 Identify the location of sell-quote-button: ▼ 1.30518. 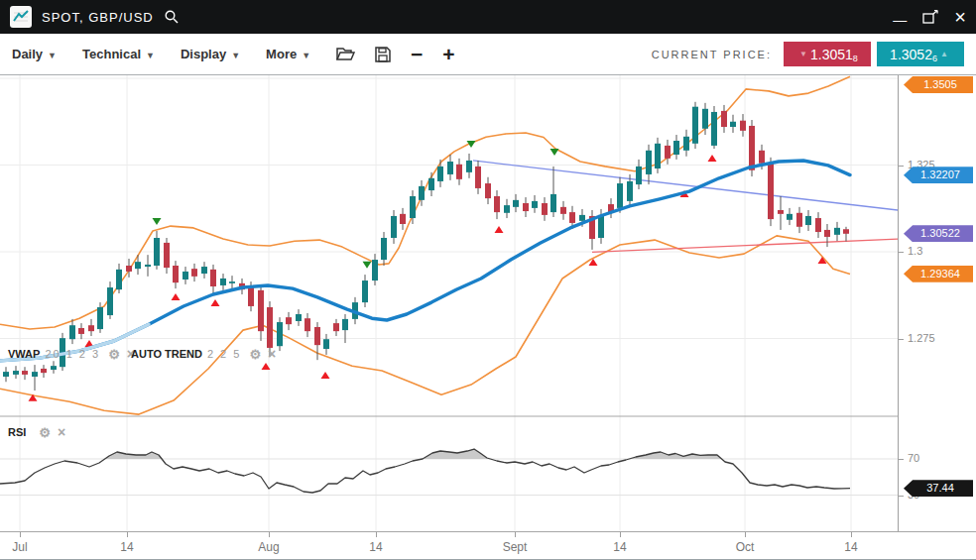
(827, 54).